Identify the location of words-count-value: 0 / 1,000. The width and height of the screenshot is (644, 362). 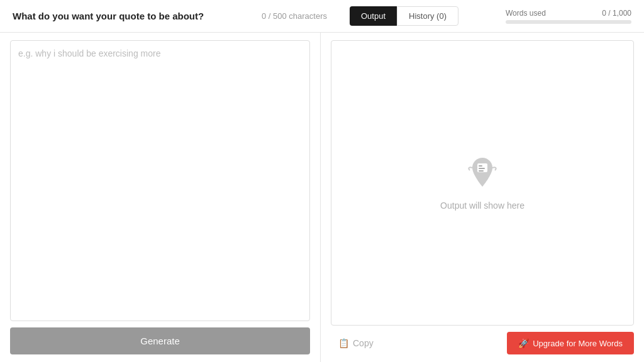
(616, 13).